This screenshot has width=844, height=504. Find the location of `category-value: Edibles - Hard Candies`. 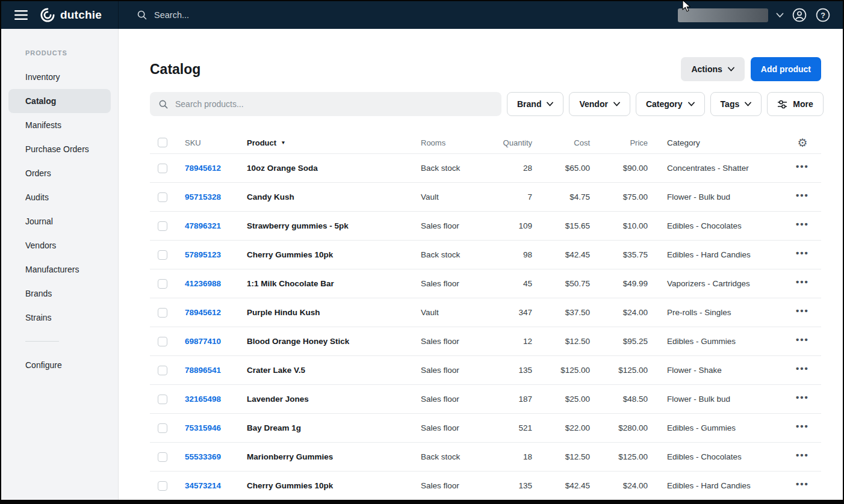

category-value: Edibles - Hard Candies is located at coordinates (716, 486).